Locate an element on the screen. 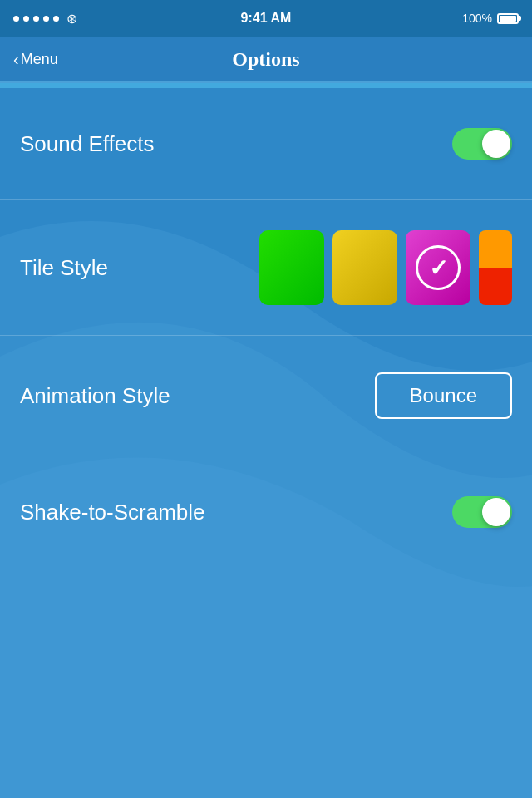 The height and width of the screenshot is (798, 532). shake-toggle-knob is located at coordinates (496, 512).